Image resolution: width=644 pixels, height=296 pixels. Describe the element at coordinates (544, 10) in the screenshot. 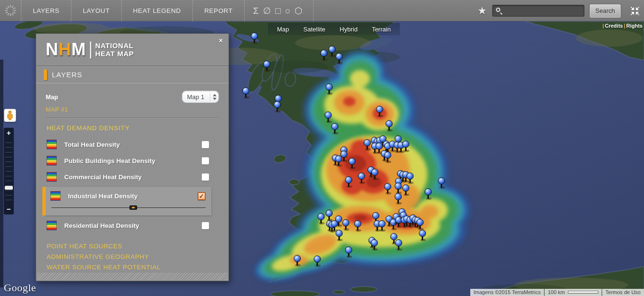

I see `search-input` at that location.